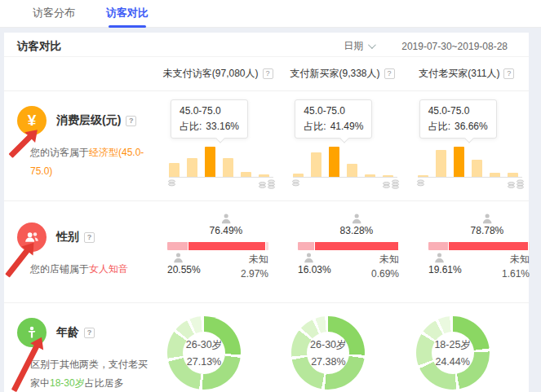 This screenshot has height=392, width=541. Describe the element at coordinates (488, 231) in the screenshot. I see `female-percent: 78.78%` at that location.